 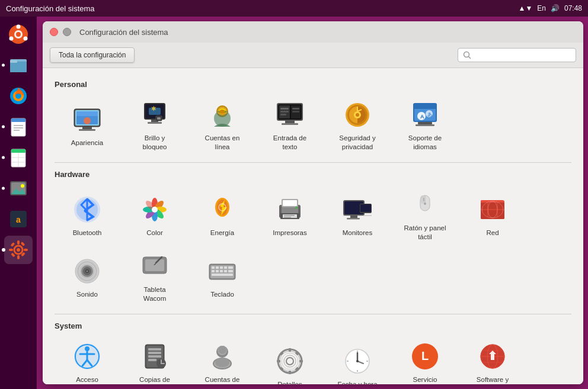 I want to click on system-divider, so click(x=313, y=314).